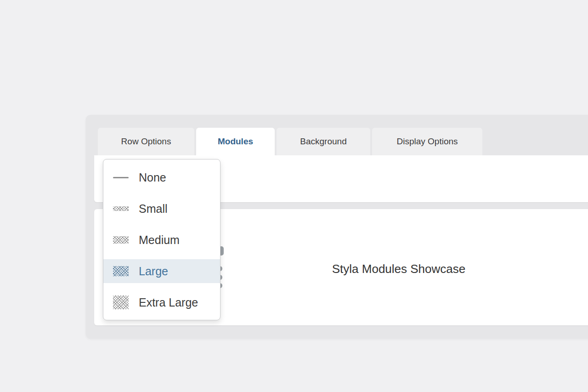  I want to click on size-option-small: Small, so click(162, 209).